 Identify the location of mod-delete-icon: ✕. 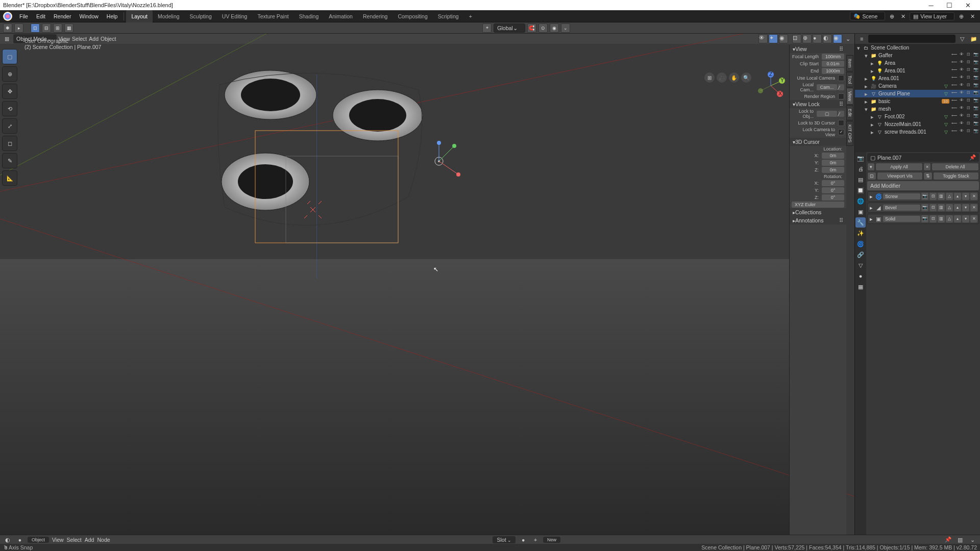
(974, 219).